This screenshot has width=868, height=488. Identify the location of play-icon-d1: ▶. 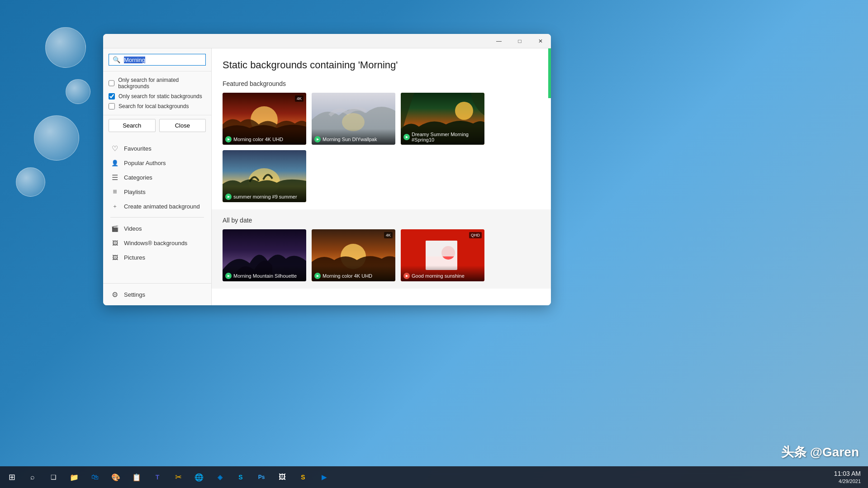
(318, 276).